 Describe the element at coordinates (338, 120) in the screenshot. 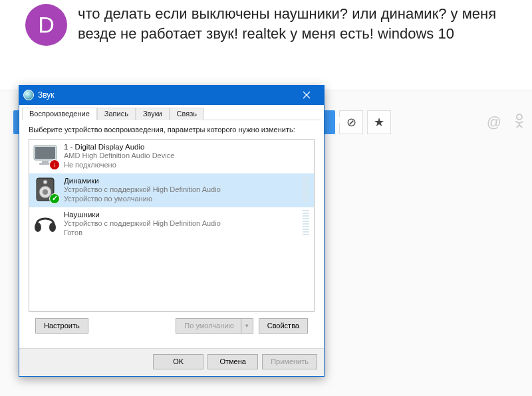

I see `toolbar-partial-text: Д` at that location.